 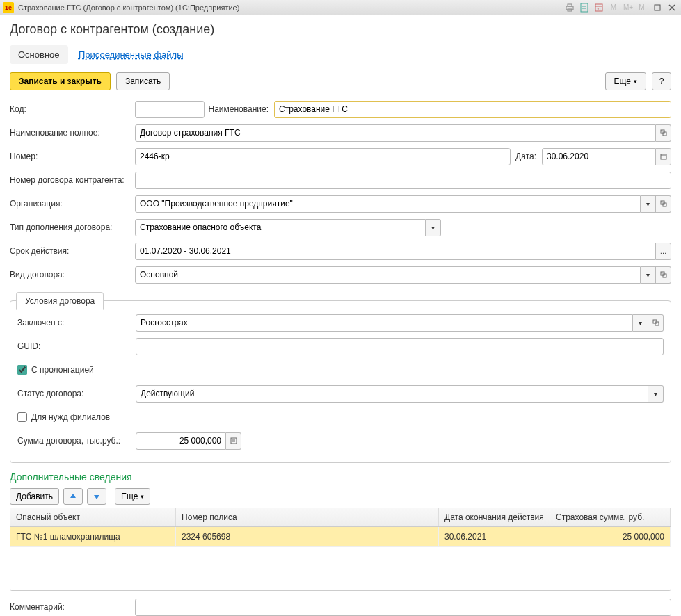 I want to click on sum-input, so click(x=181, y=441).